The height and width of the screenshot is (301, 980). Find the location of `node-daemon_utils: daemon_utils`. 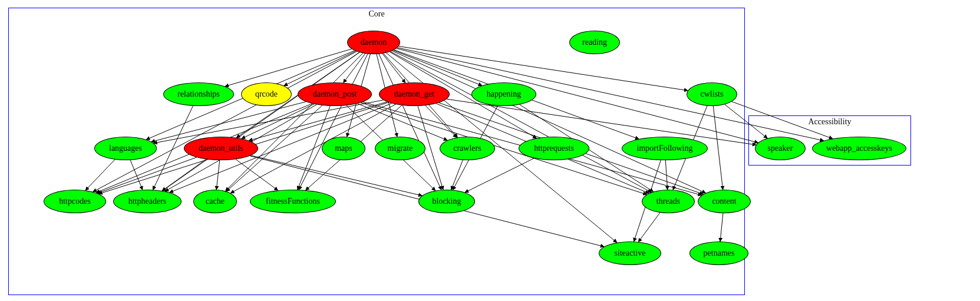

node-daemon_utils: daemon_utils is located at coordinates (221, 148).